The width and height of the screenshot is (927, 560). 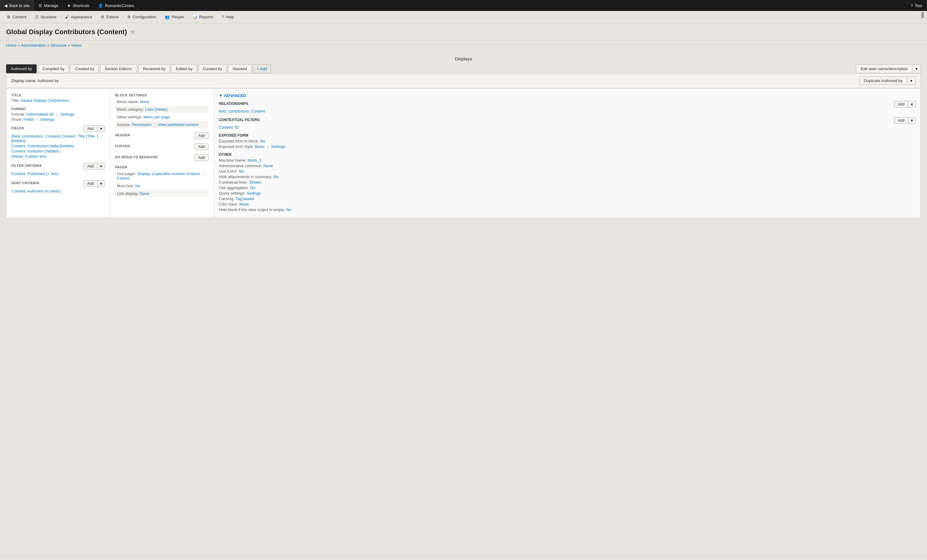 What do you see at coordinates (36, 191) in the screenshot?
I see `sort-link-0: Content: Authored on (desc)` at bounding box center [36, 191].